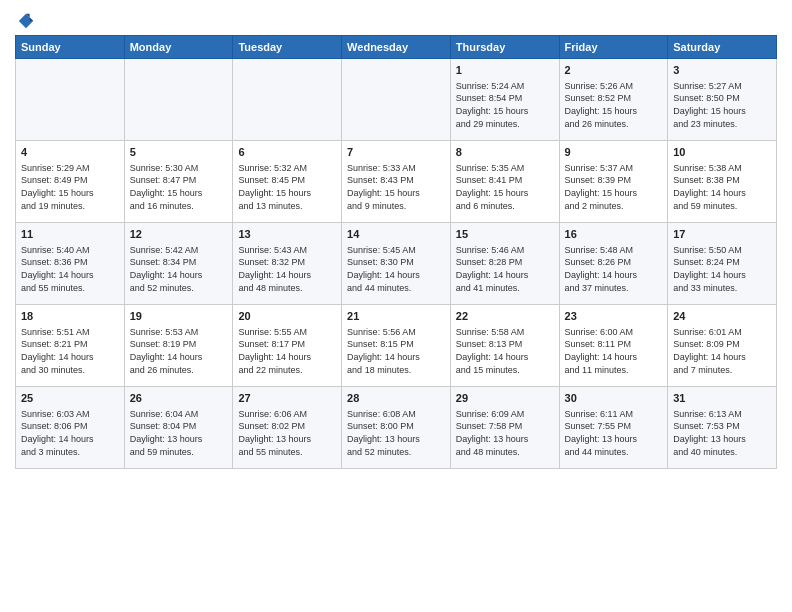  What do you see at coordinates (614, 48) in the screenshot?
I see `weekday-header-friday: Friday` at bounding box center [614, 48].